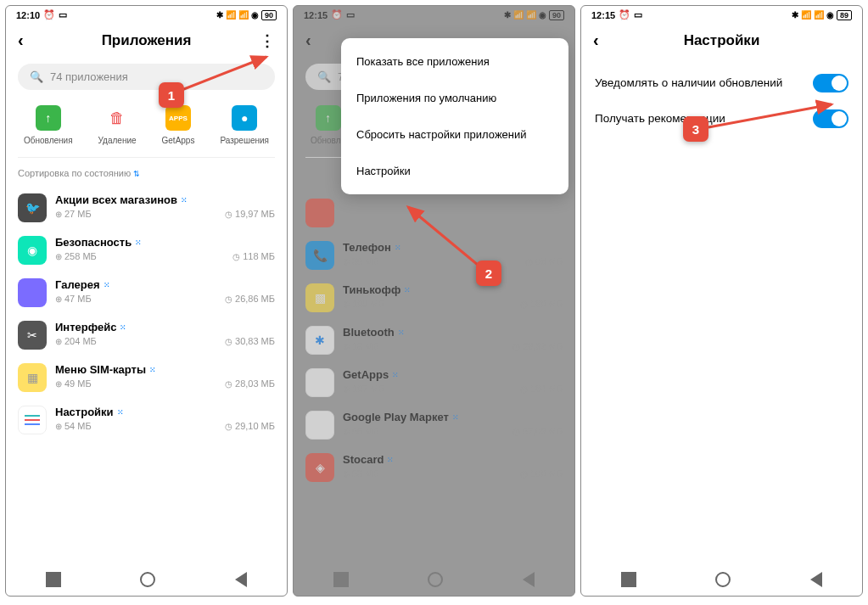 The height and width of the screenshot is (605, 868). Describe the element at coordinates (320, 255) in the screenshot. I see `app-icon: 📞` at that location.